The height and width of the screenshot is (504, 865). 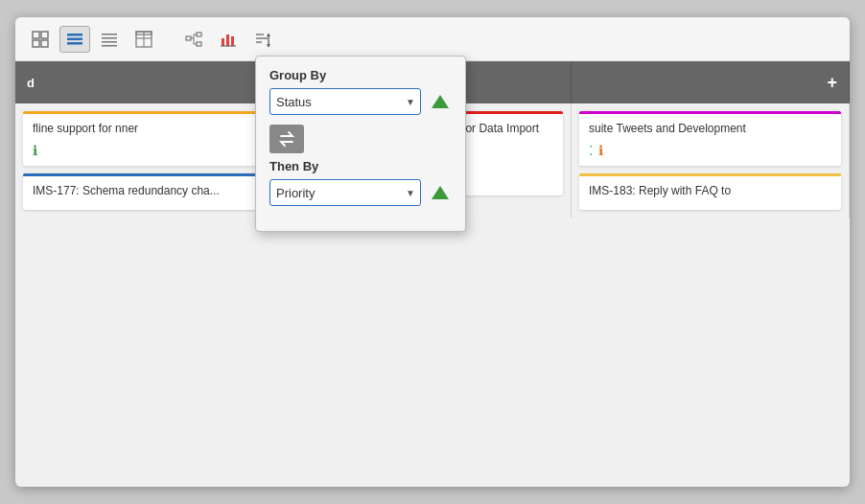 I want to click on group-by-up-button, so click(x=440, y=102).